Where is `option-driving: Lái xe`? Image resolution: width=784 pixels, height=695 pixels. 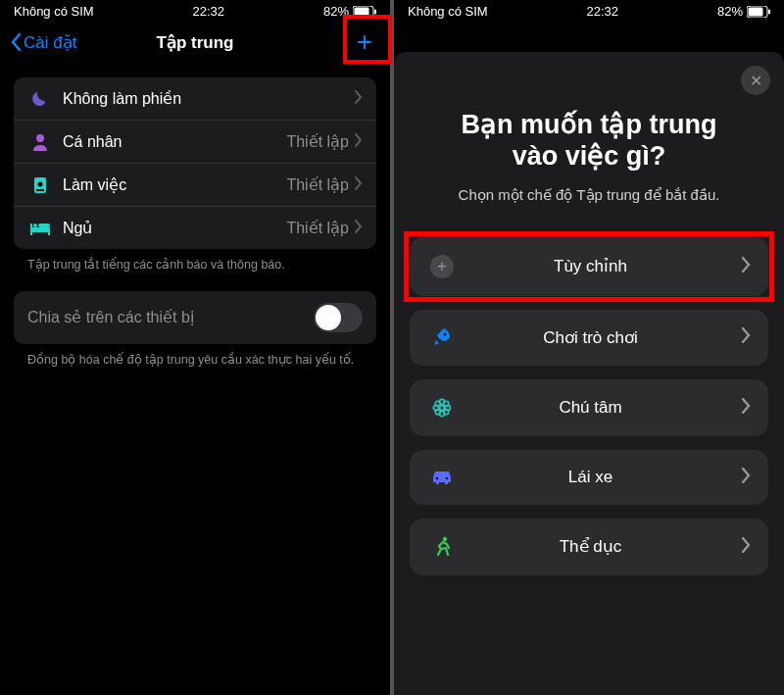 option-driving: Lái xe is located at coordinates (589, 477).